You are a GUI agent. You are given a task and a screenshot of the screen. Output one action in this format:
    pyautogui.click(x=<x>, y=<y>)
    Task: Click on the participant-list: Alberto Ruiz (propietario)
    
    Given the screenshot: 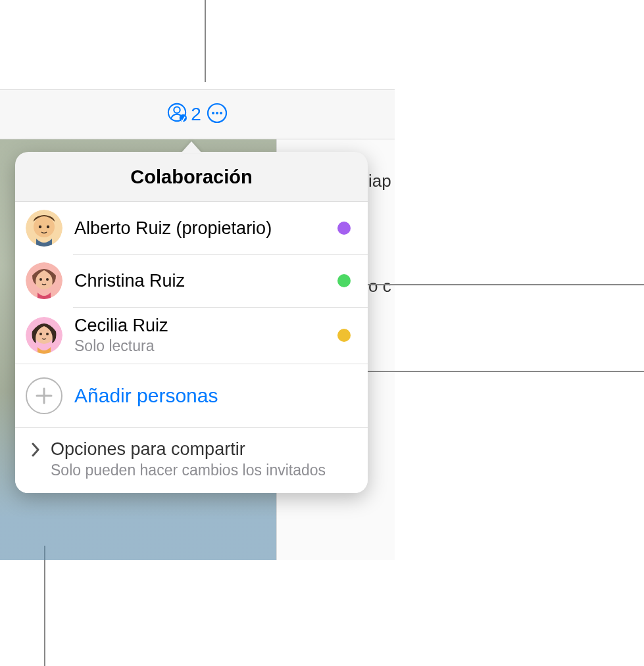 What is the action you would take?
    pyautogui.click(x=191, y=283)
    